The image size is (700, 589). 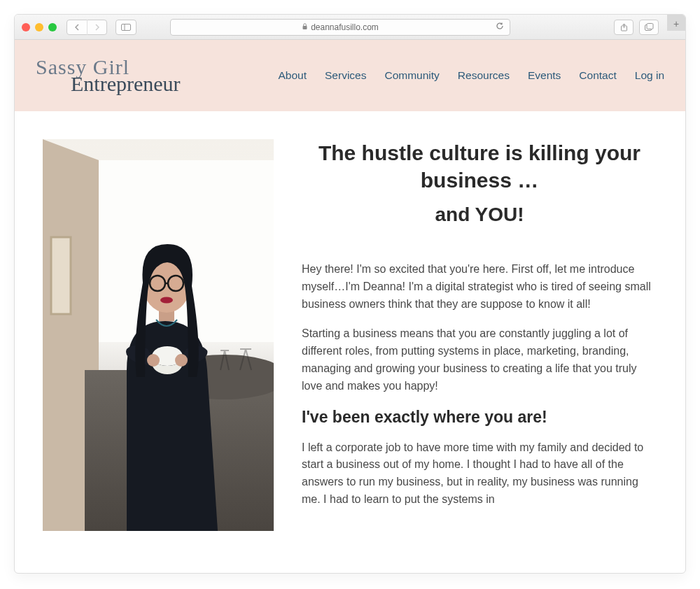 What do you see at coordinates (479, 417) in the screenshot?
I see `subheading: I've been exactly where you are!` at bounding box center [479, 417].